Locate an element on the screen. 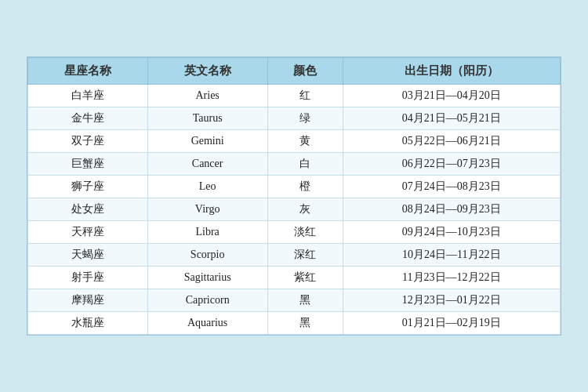 This screenshot has width=588, height=392. table-cell: 04月21日—05月21日 is located at coordinates (452, 119).